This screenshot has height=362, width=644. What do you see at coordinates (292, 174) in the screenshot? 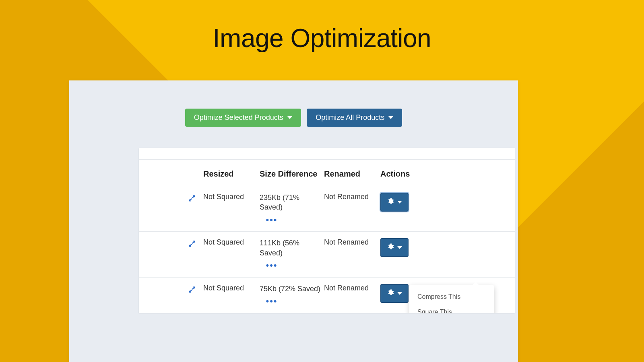
I see `col-size-diff: Size Difference` at bounding box center [292, 174].